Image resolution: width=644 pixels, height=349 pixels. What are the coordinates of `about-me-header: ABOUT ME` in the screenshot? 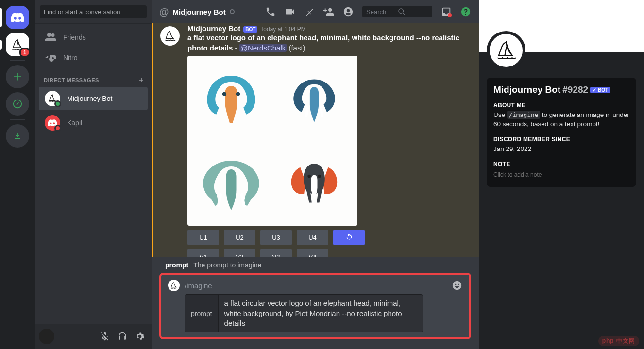 It's located at (561, 105).